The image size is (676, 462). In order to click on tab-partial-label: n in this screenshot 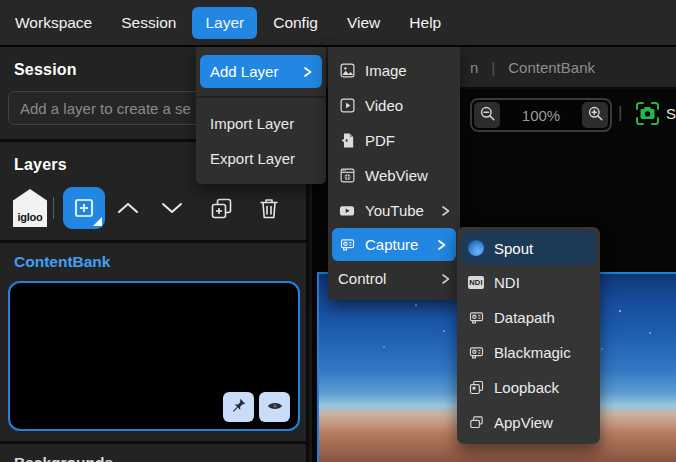, I will do `click(474, 68)`.